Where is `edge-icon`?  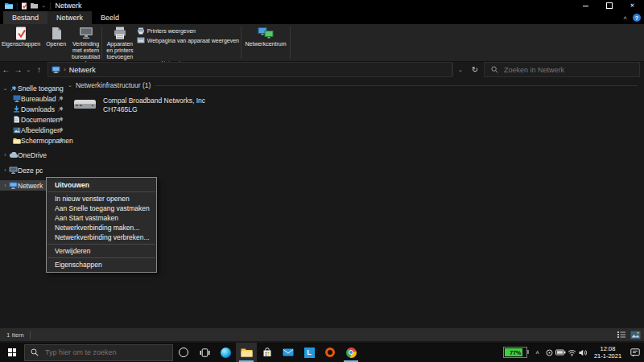 edge-icon is located at coordinates (225, 352).